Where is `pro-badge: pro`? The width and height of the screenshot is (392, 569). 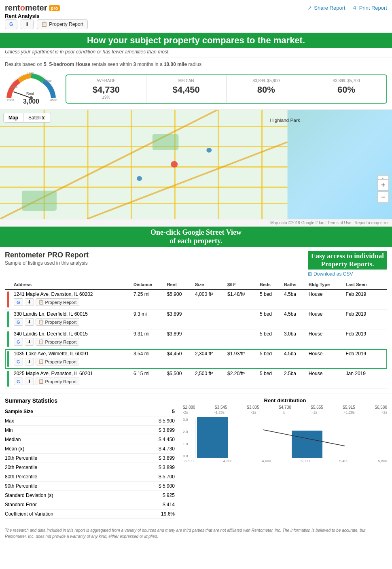 pro-badge: pro is located at coordinates (55, 8).